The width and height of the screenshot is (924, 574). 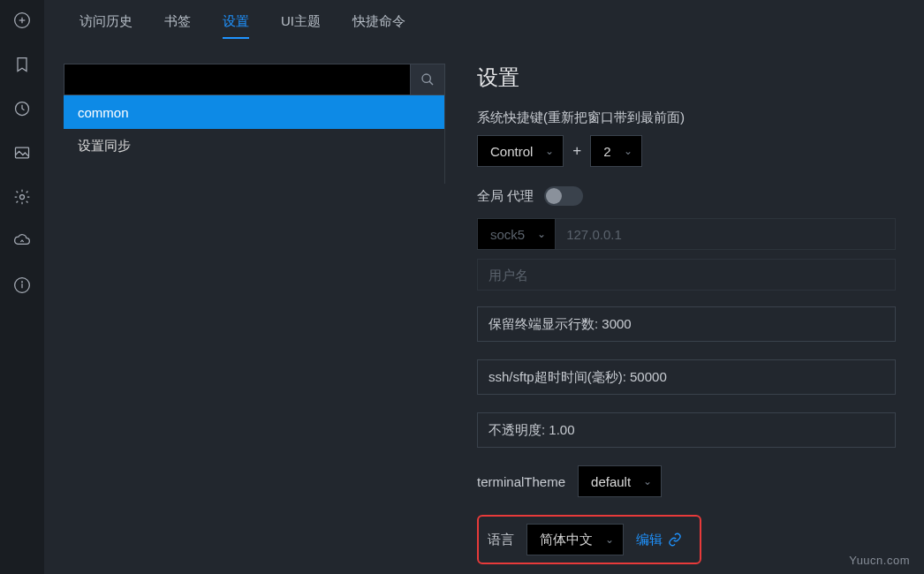 I want to click on top-tabs: 访问历史 书签 设置 UI主题 快捷命令, so click(x=484, y=21).